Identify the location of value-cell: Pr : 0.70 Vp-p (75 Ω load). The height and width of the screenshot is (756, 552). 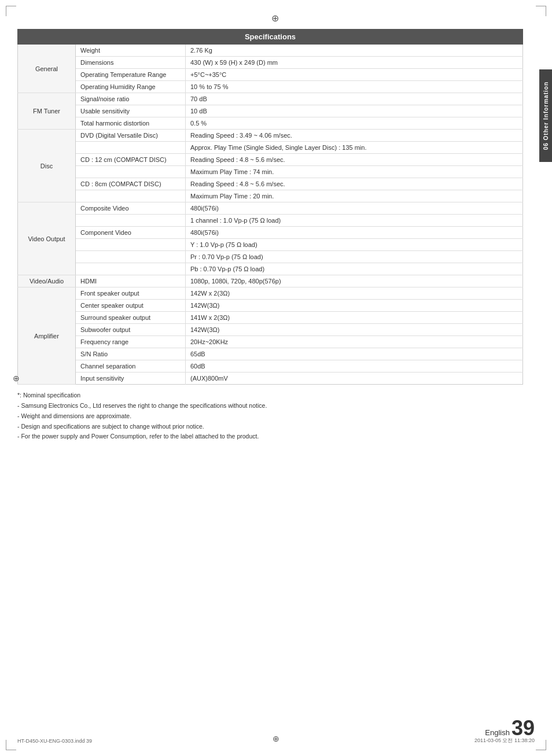
(354, 257).